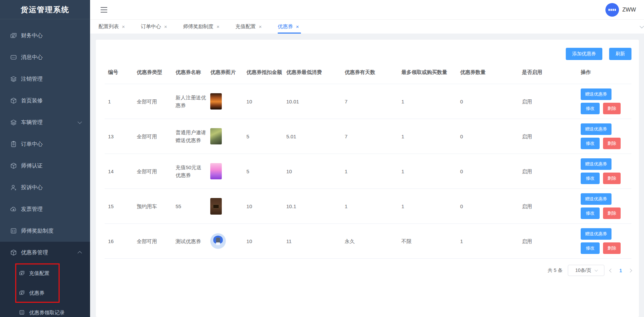  What do you see at coordinates (154, 26) in the screenshot?
I see `tab-order-center: 订单中心 ×` at bounding box center [154, 26].